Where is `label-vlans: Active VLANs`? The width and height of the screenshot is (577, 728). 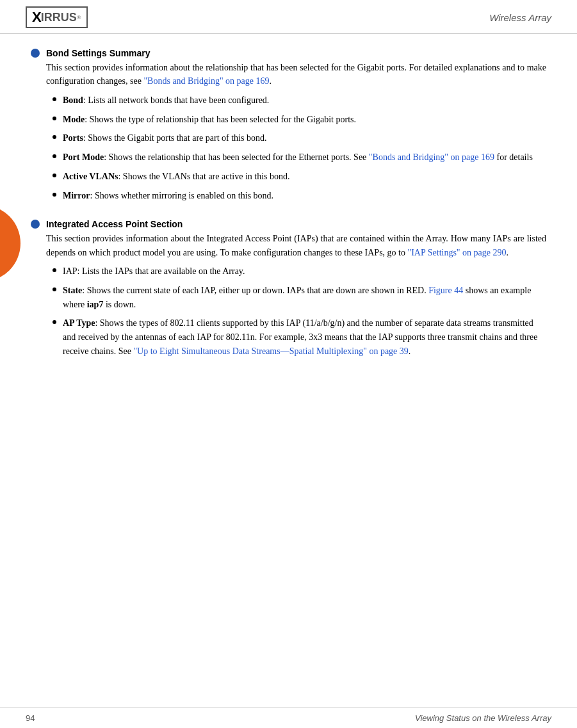
label-vlans: Active VLANs is located at coordinates (90, 177).